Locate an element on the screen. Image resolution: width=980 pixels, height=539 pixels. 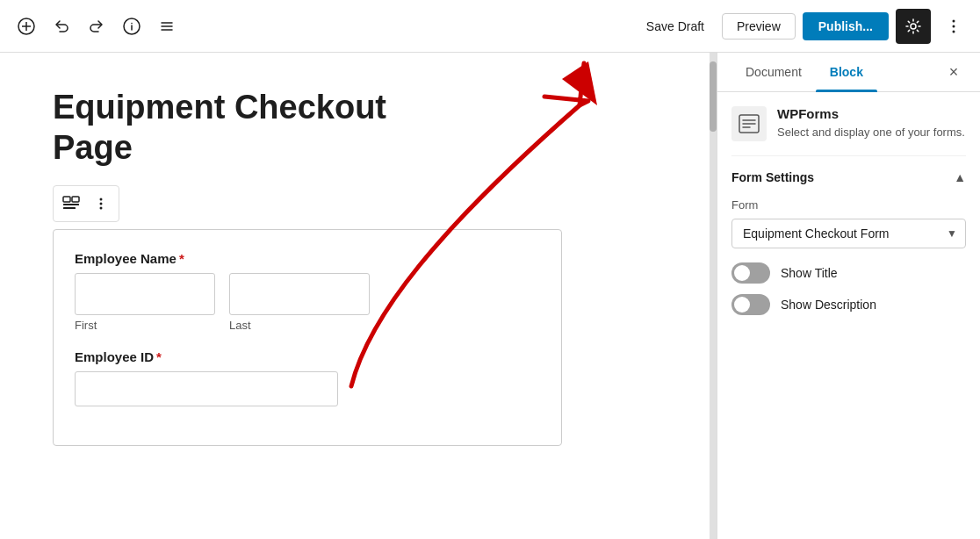
more-options-button is located at coordinates (954, 26).